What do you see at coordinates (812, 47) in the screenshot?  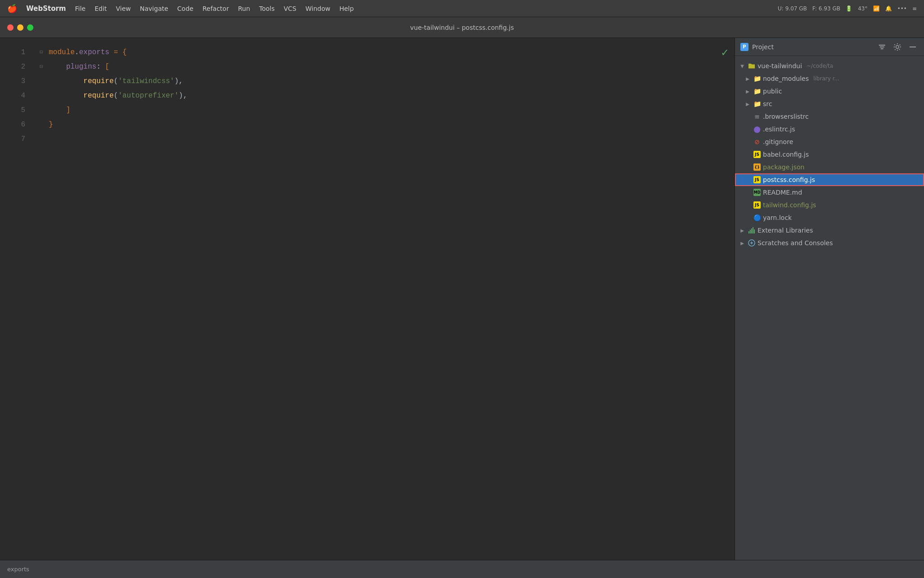 I see `sidebar-title: Project` at bounding box center [812, 47].